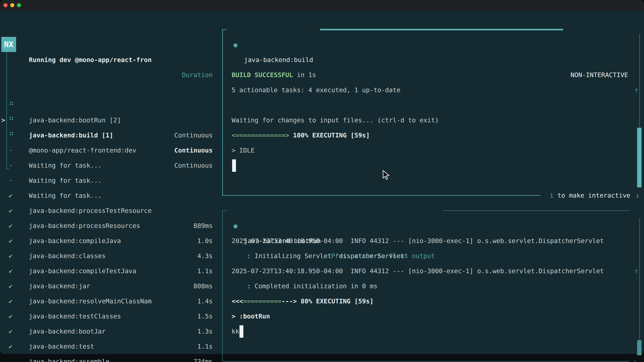  I want to click on build-panel-scroll-thumb, so click(639, 157).